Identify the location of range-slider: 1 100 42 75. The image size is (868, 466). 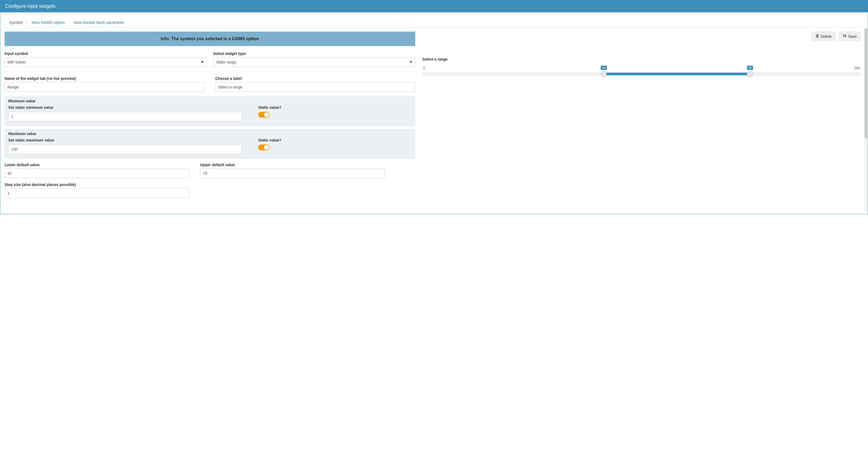
(642, 72).